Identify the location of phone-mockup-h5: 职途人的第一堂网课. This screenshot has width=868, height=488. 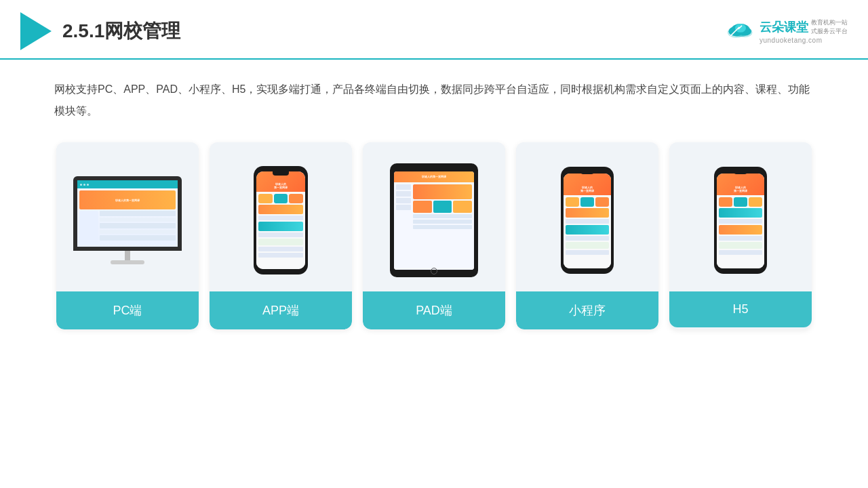
(741, 220).